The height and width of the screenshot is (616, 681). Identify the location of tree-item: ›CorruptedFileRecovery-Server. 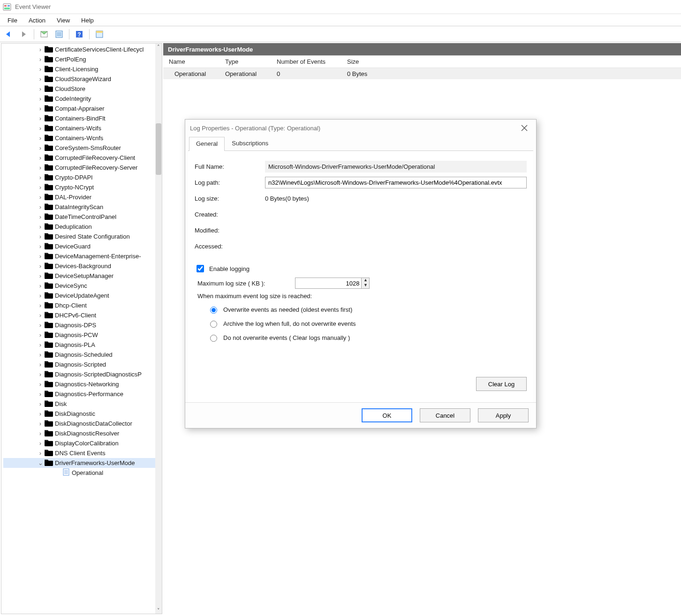
(79, 168).